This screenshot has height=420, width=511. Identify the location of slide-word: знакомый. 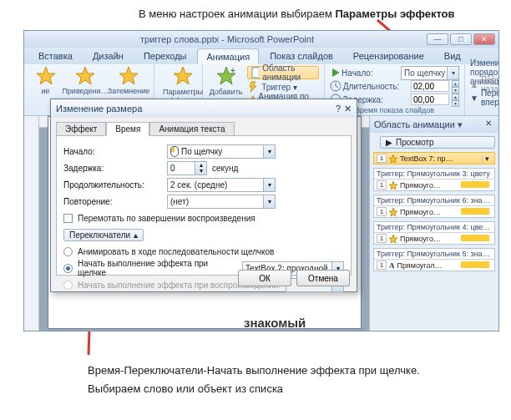
(275, 322).